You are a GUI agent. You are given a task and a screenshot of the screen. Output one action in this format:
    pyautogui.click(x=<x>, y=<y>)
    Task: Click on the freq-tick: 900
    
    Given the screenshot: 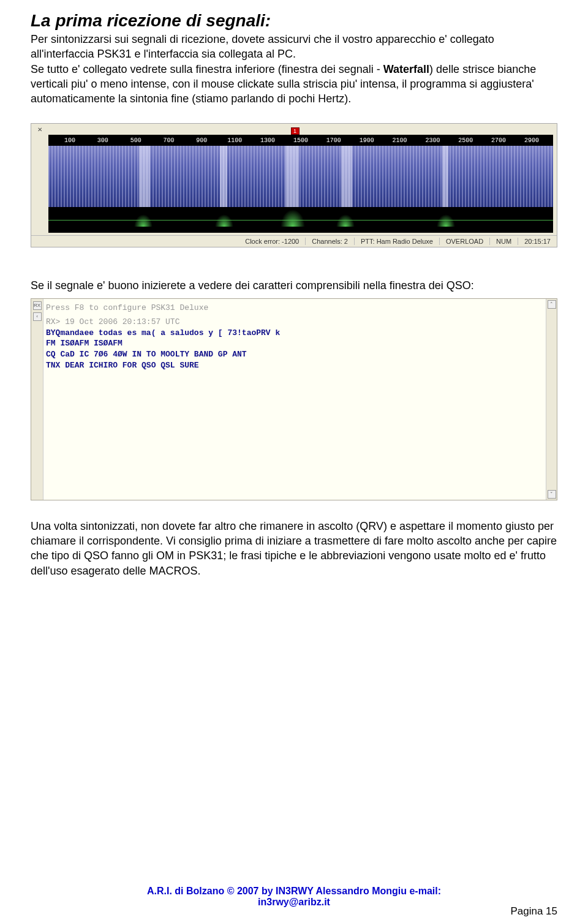 What is the action you would take?
    pyautogui.click(x=202, y=141)
    